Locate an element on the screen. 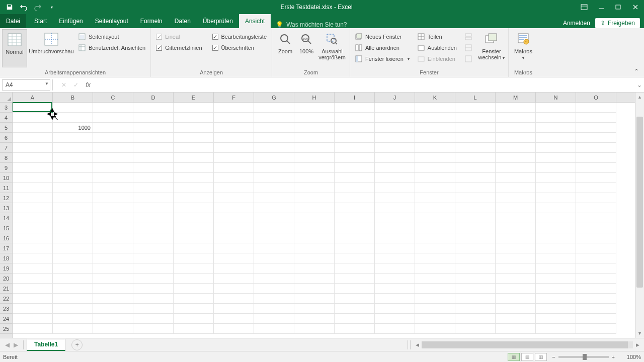  save-button is located at coordinates (10, 7).